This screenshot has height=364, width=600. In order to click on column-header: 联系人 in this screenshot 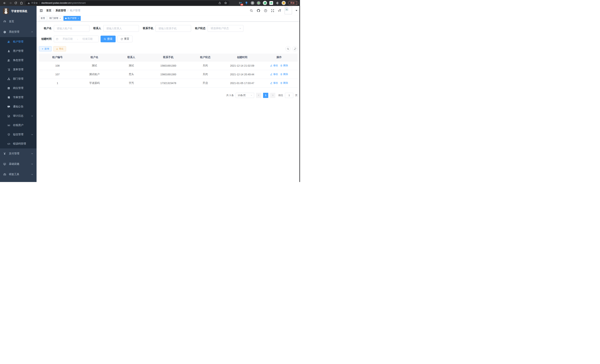, I will do `click(131, 57)`.